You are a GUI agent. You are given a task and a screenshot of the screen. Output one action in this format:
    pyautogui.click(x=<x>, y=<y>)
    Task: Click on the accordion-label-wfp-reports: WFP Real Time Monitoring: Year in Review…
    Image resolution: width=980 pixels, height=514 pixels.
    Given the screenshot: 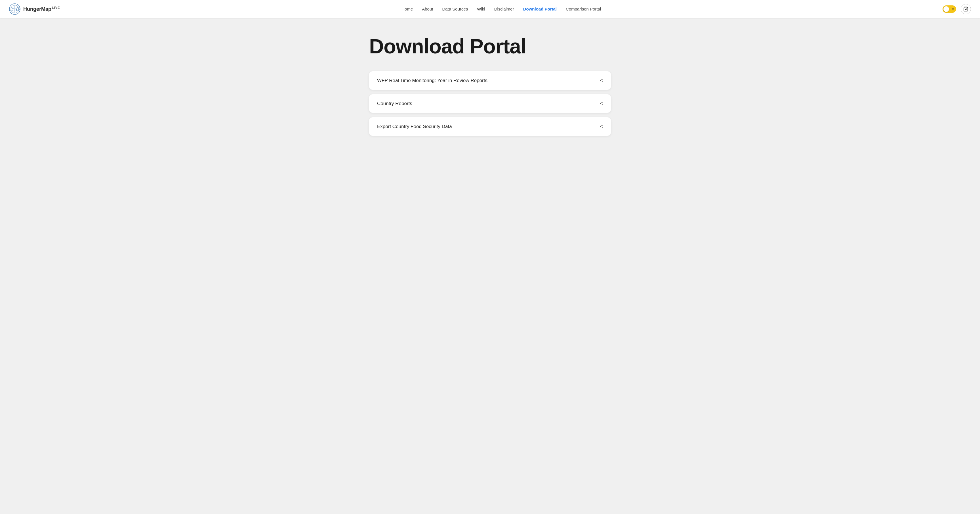 What is the action you would take?
    pyautogui.click(x=432, y=81)
    